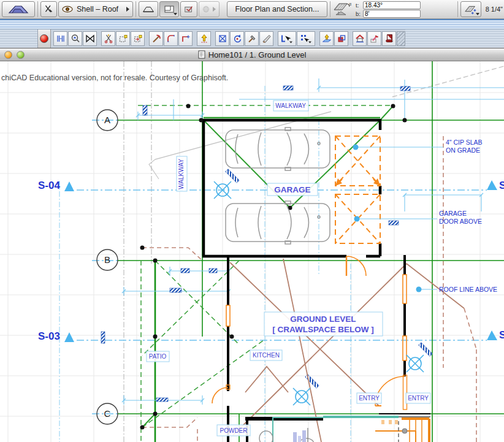 This screenshot has width=504, height=442. I want to click on minimize-button, so click(9, 55).